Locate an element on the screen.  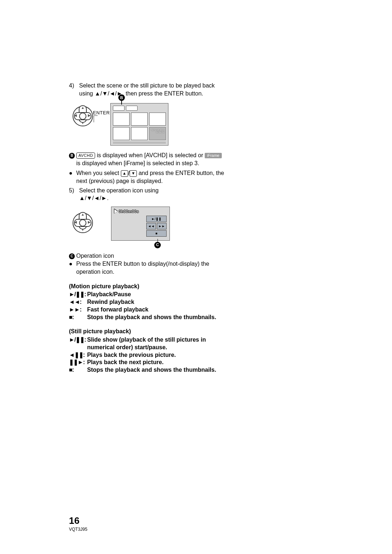
playback-screen: 0h00m00s ►/❚❚ ◄◄ ►► ■ C is located at coordinates (140, 224).